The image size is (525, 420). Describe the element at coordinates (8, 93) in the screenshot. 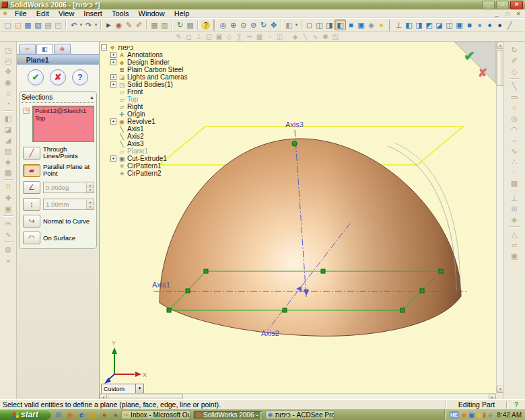

I see `toolbar-icon: ⌂` at that location.